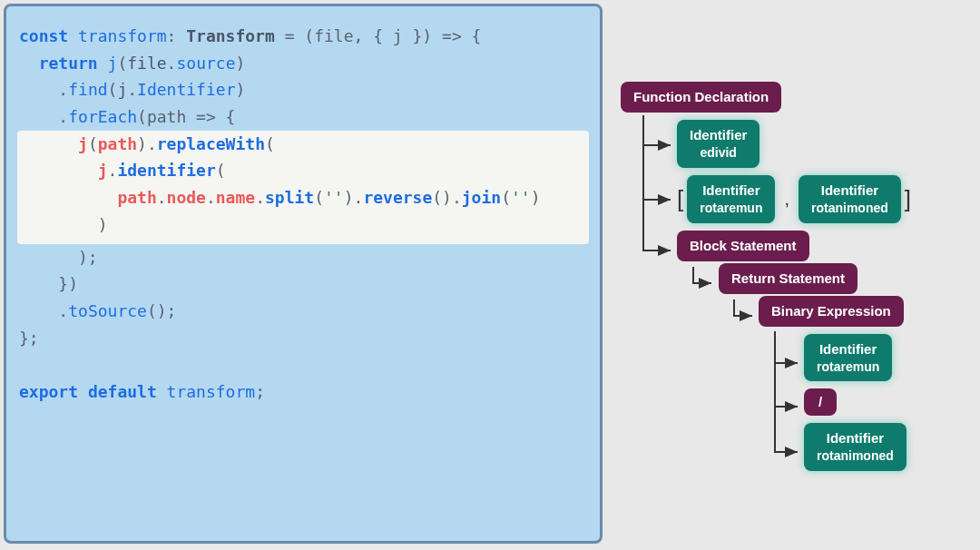 The image size is (980, 550). Describe the element at coordinates (303, 339) in the screenshot. I see `code-line-12: };` at that location.